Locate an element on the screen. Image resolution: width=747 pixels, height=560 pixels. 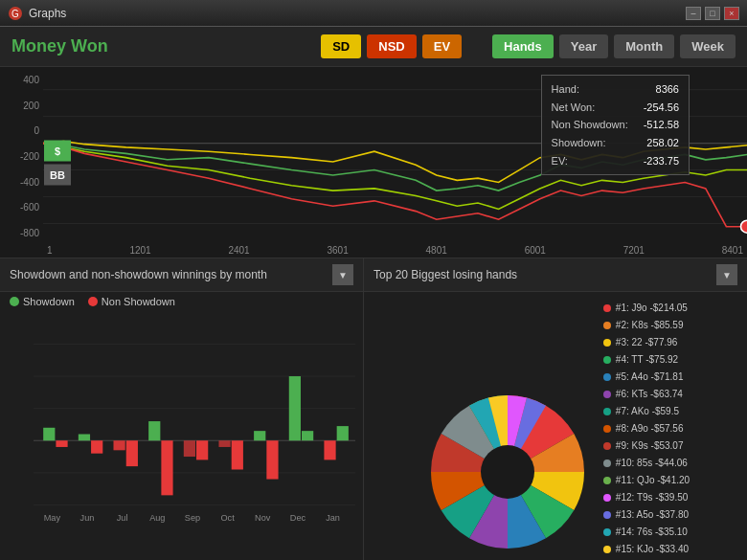
svg-text: Dec is located at coordinates (299, 518).